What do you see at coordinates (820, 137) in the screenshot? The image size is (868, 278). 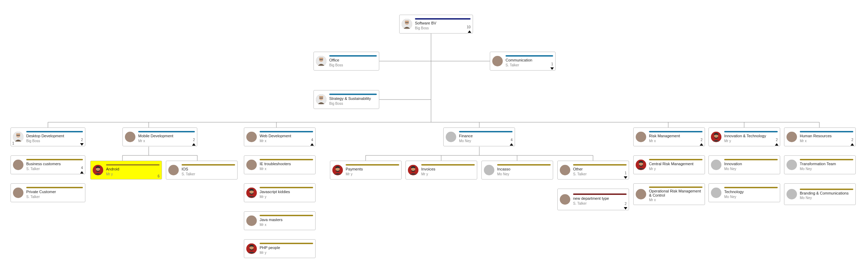 I see `node-human-resources: Human Resources Mr x 2` at bounding box center [820, 137].